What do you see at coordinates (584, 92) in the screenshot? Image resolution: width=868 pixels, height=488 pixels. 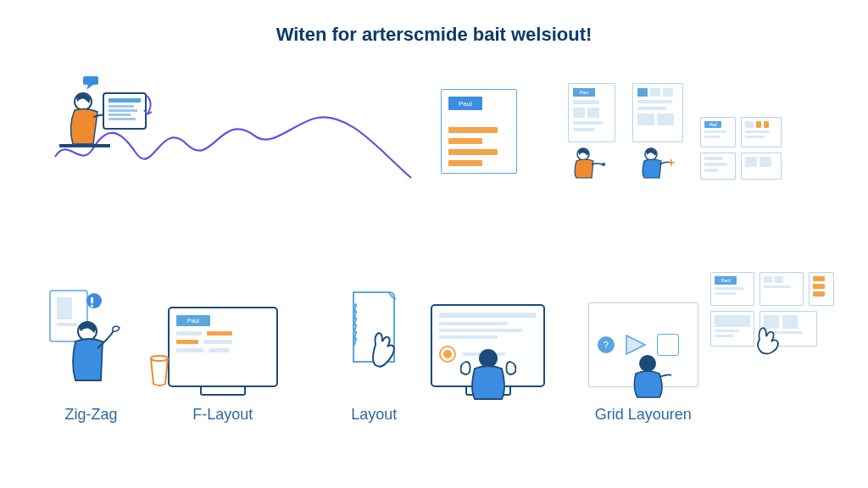 I see `mini-badge: Pam` at bounding box center [584, 92].